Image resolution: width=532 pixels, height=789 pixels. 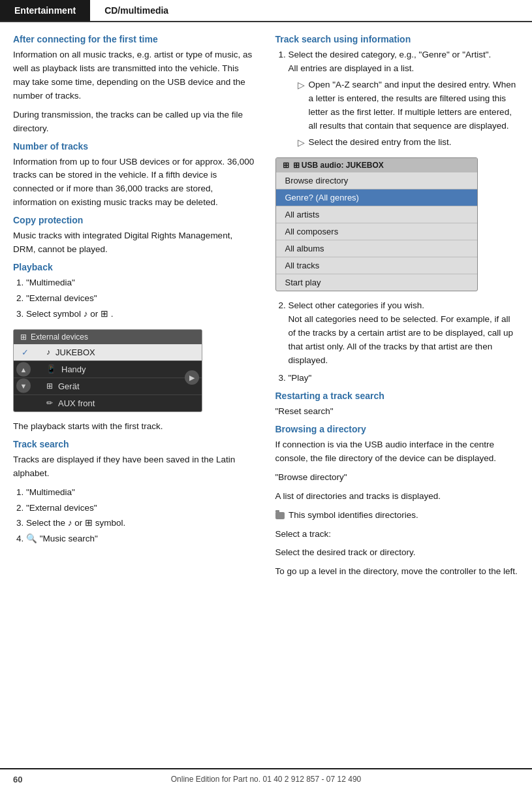 What do you see at coordinates (18, 780) in the screenshot?
I see `page-number: 60` at bounding box center [18, 780].